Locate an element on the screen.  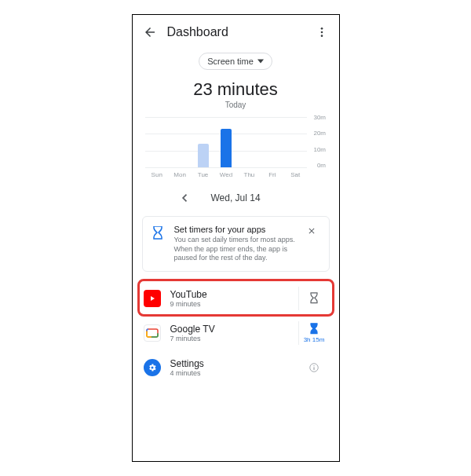
arrow-left-icon is located at coordinates (150, 32).